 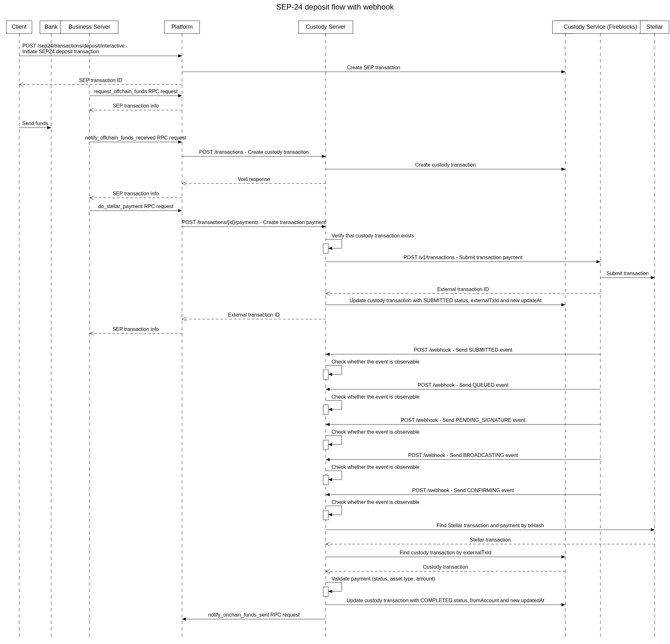 I want to click on message-label: POST /webhook - Send SUBMITTED event, so click(x=463, y=350).